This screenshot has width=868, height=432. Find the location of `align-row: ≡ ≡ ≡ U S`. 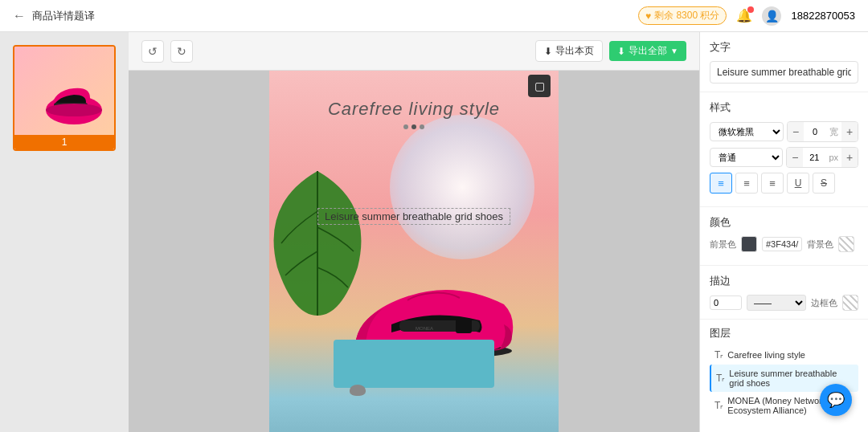

align-row: ≡ ≡ ≡ U S is located at coordinates (784, 183).